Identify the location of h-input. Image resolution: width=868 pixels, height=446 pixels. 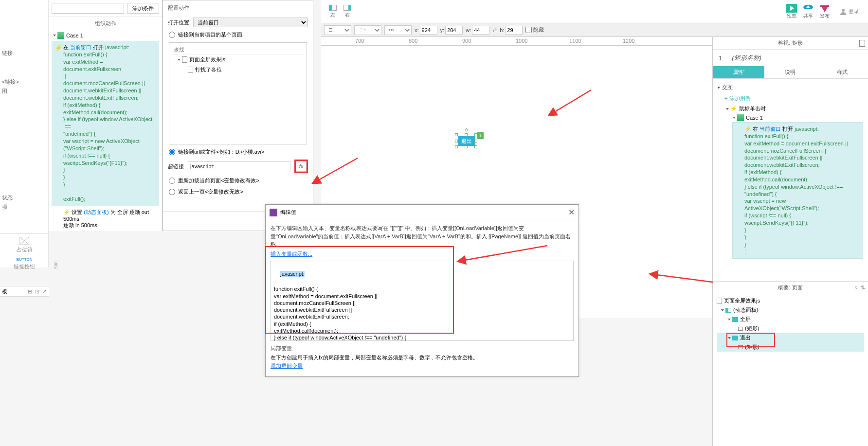
(514, 30).